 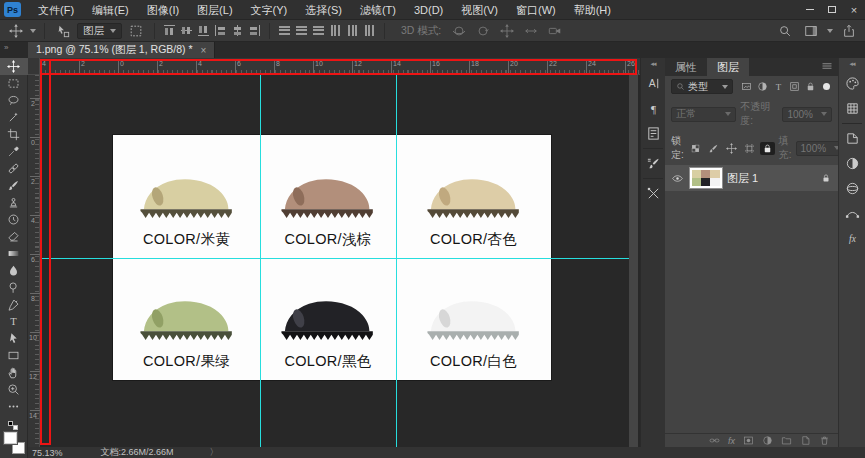 I want to click on glyphs-panel-icon, so click(x=653, y=134).